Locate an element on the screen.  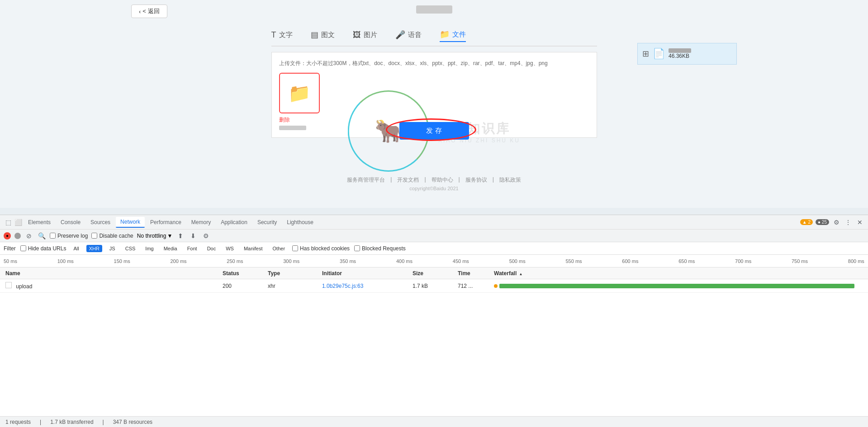
tab-lighthouse: Lighthouse is located at coordinates (300, 222).